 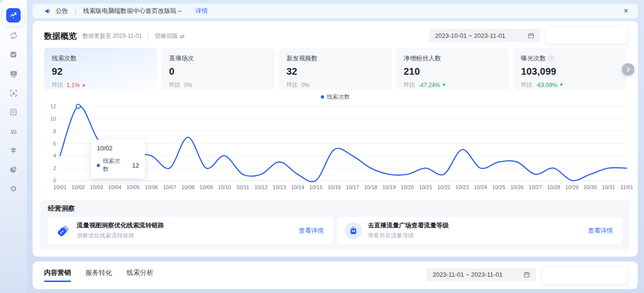 I want to click on sidebar-item-data-overview, so click(x=13, y=15).